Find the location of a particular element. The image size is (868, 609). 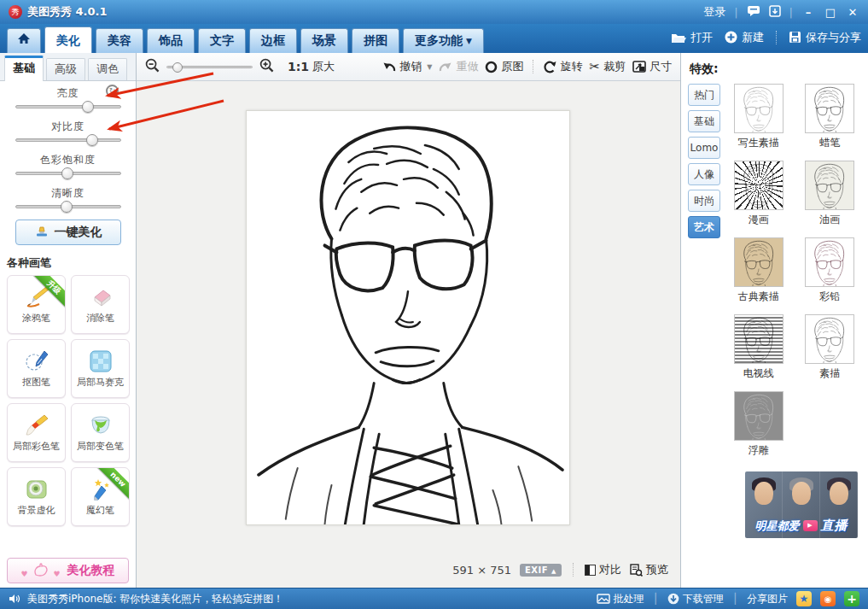

folder-icon is located at coordinates (679, 38).